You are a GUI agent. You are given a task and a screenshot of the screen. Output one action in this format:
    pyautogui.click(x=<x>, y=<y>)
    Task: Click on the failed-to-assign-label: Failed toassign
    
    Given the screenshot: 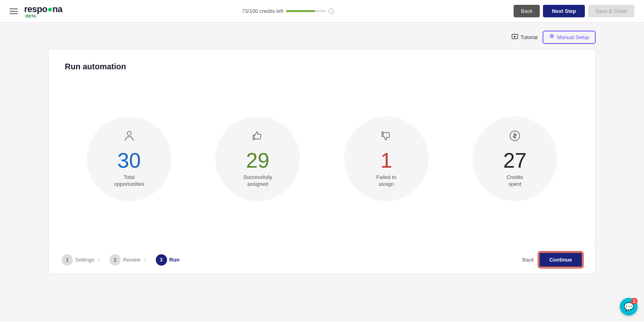 What is the action you would take?
    pyautogui.click(x=386, y=181)
    